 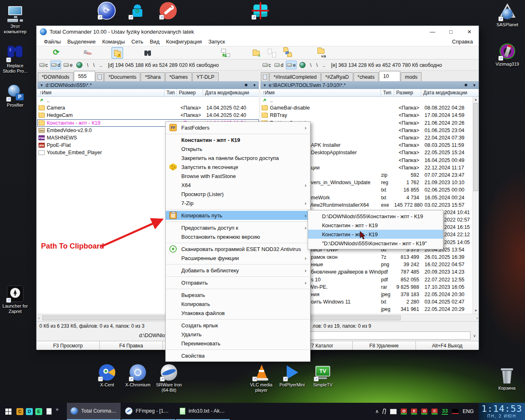 What do you see at coordinates (110, 318) in the screenshot?
I see `scrollbar-thumb` at bounding box center [110, 318].